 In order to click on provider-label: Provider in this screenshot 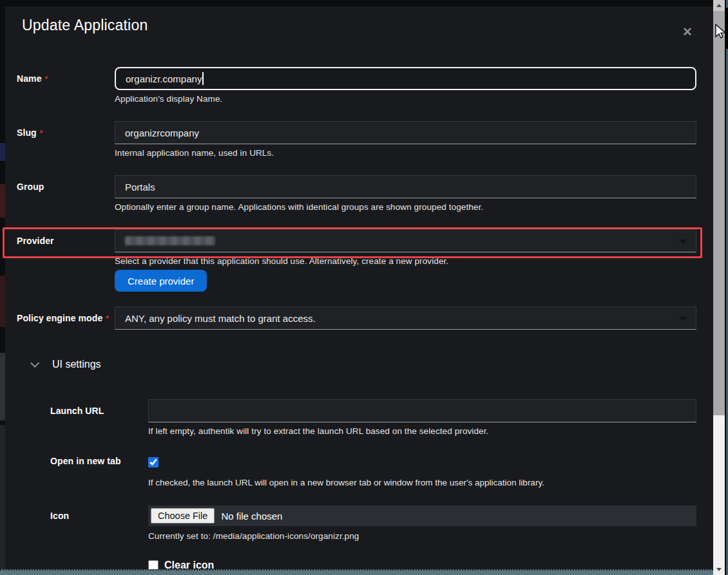, I will do `click(66, 260)`.